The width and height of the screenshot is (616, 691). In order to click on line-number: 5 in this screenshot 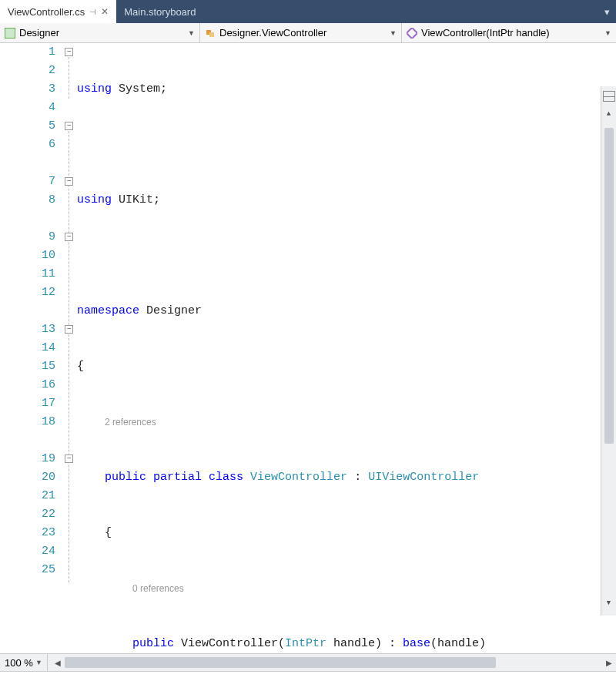, I will do `click(28, 126)`.